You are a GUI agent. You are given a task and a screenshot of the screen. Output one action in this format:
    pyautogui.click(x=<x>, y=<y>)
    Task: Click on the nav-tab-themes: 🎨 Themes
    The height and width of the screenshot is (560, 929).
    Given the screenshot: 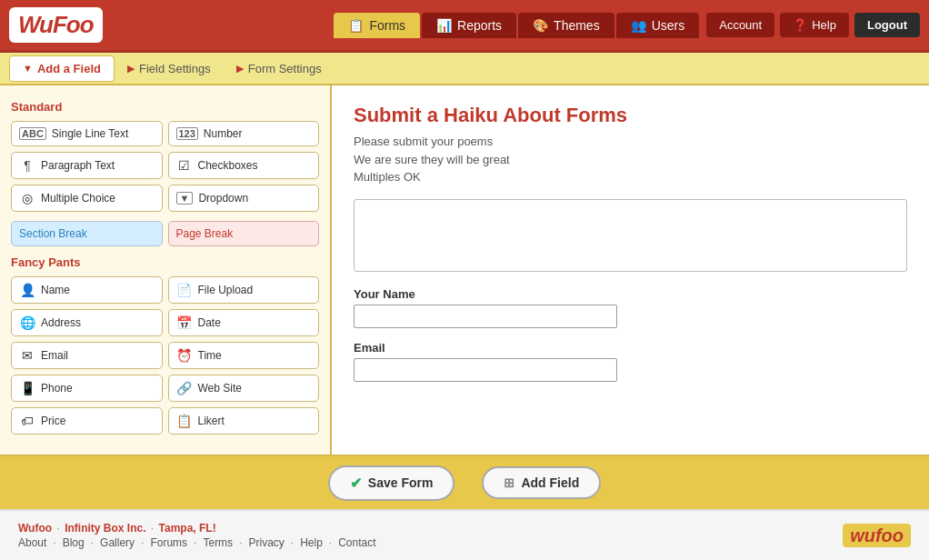 What is the action you would take?
    pyautogui.click(x=566, y=25)
    